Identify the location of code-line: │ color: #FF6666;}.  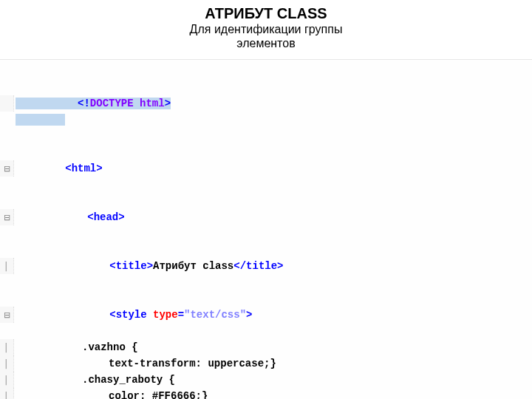
(266, 393).